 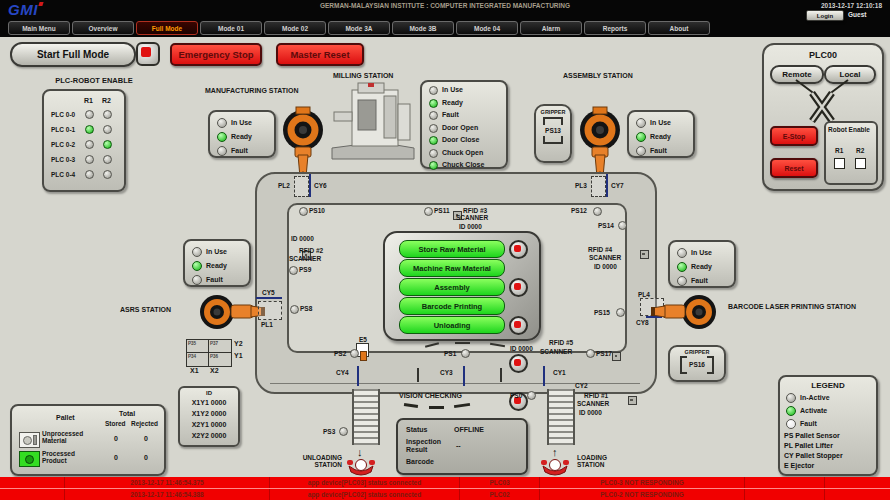 I want to click on unloading-station-label: UNLOADINGSTATION, so click(x=319, y=461).